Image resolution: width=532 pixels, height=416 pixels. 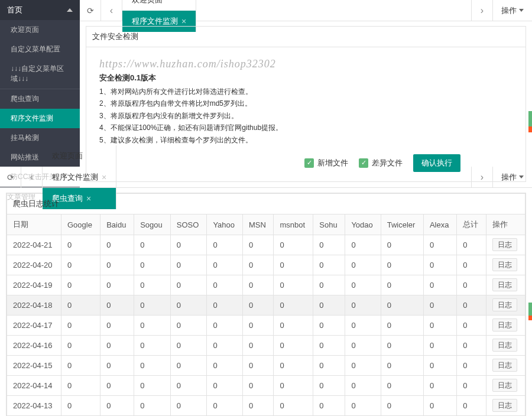 I want to click on sidebar-item: 欢迎页面, so click(x=40, y=30).